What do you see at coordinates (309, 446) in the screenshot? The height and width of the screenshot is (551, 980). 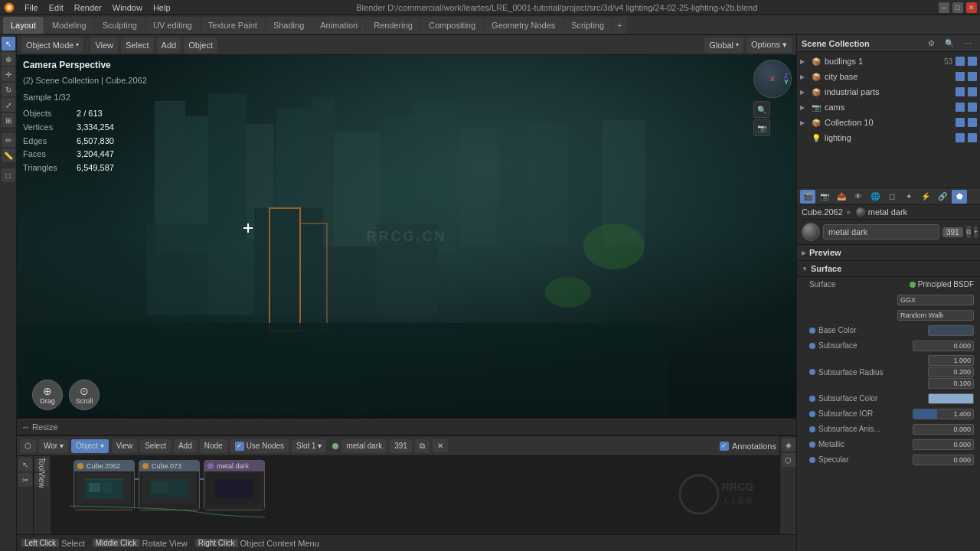 I see `slot-dropdown: Slot 1 ▾` at bounding box center [309, 446].